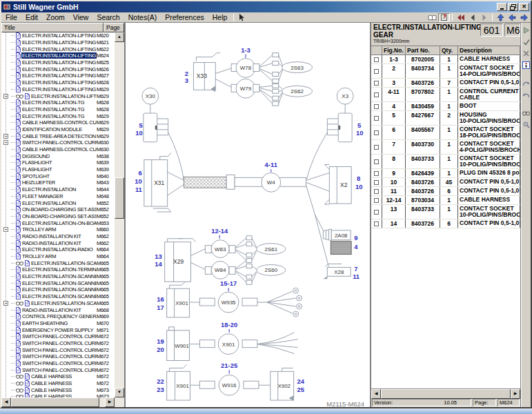  Describe the element at coordinates (502, 7) in the screenshot. I see `minimize-button` at that location.